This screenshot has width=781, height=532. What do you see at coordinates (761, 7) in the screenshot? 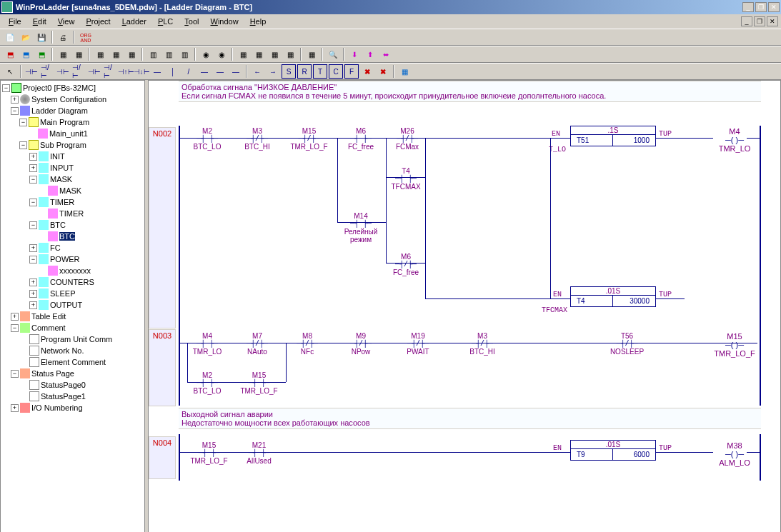
I see `maximize-button: ❐` at bounding box center [761, 7].